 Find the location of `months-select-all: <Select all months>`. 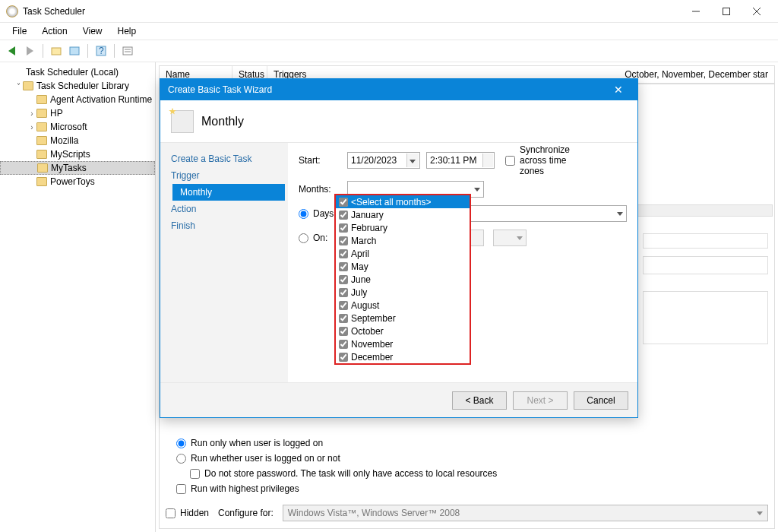

months-select-all: <Select all months> is located at coordinates (403, 202).